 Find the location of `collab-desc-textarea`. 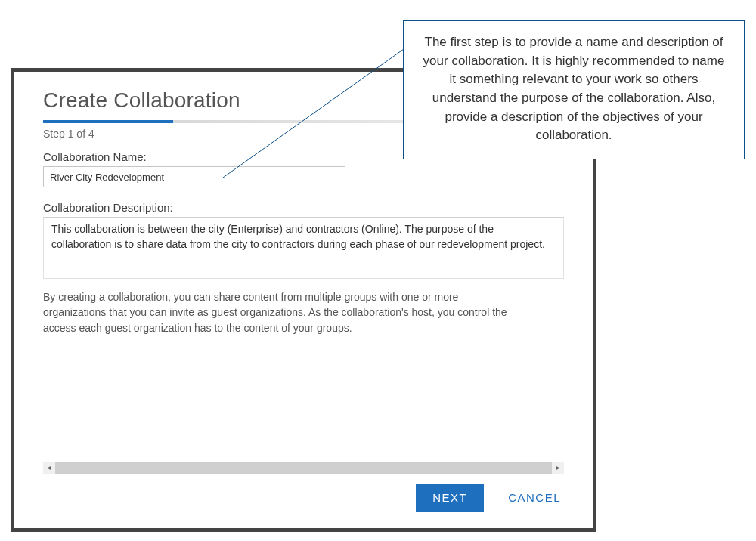

collab-desc-textarea is located at coordinates (304, 248).